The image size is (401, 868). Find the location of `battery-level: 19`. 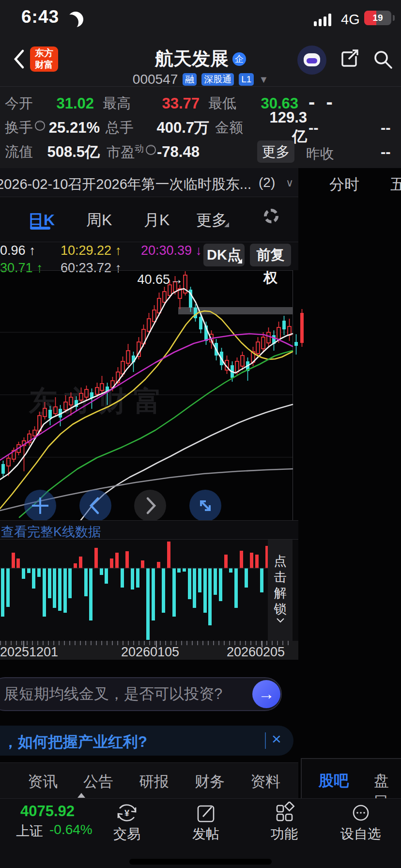

battery-level: 19 is located at coordinates (378, 18).